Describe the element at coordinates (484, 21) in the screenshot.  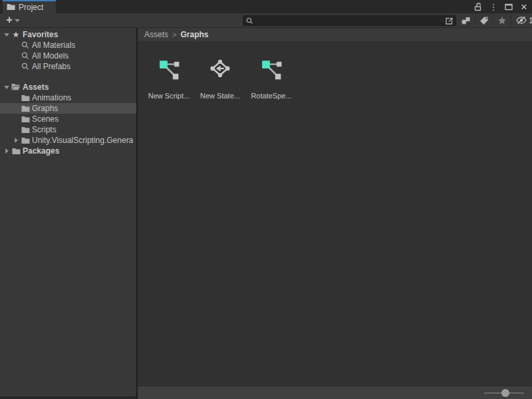
I see `tag-icon` at that location.